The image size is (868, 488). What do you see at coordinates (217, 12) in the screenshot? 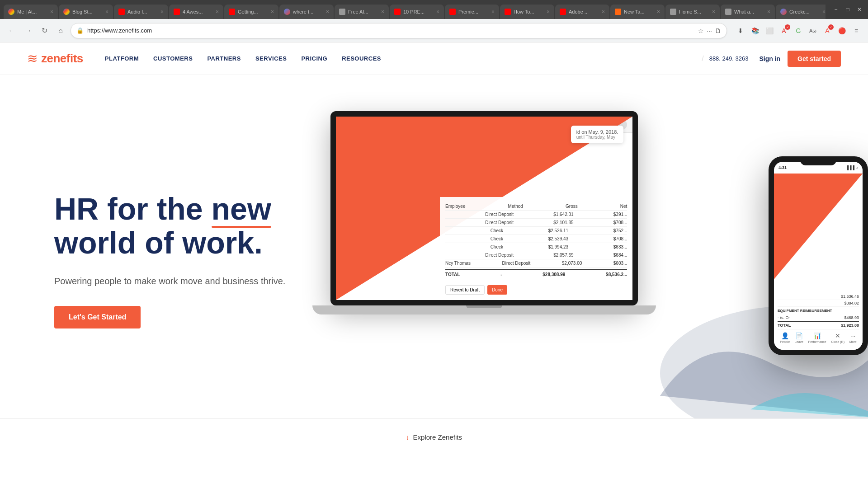
I see `tab-close-tab-4: ×` at bounding box center [217, 12].